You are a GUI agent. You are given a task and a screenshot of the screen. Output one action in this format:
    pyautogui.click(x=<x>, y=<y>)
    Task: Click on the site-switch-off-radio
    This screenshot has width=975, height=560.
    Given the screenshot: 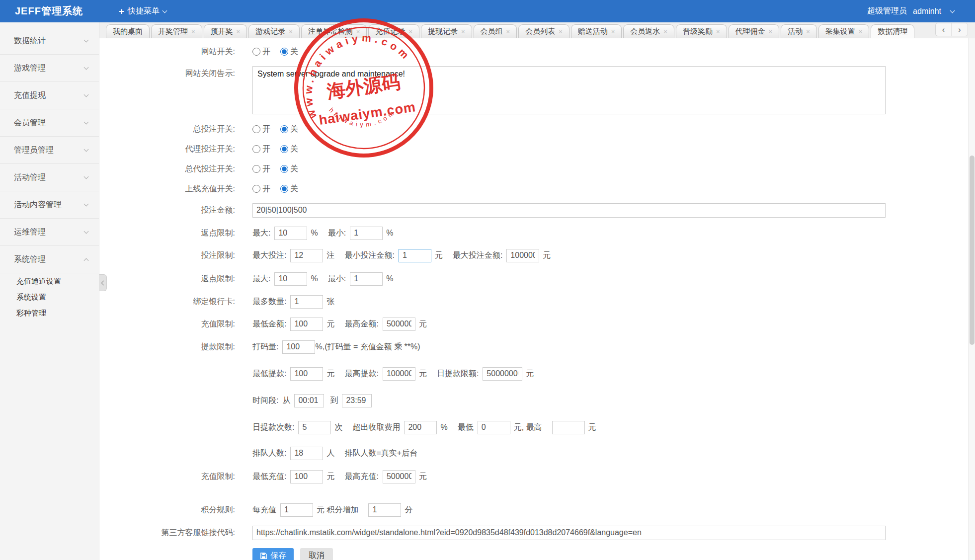 What is the action you would take?
    pyautogui.click(x=284, y=52)
    